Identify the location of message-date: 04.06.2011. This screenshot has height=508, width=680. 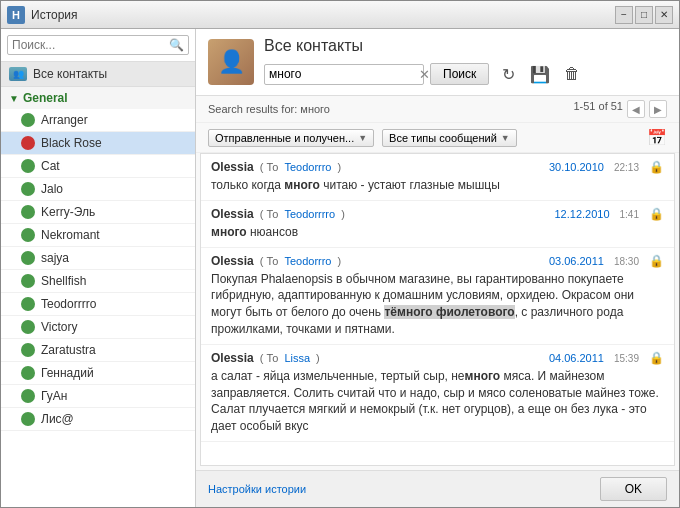
(576, 358).